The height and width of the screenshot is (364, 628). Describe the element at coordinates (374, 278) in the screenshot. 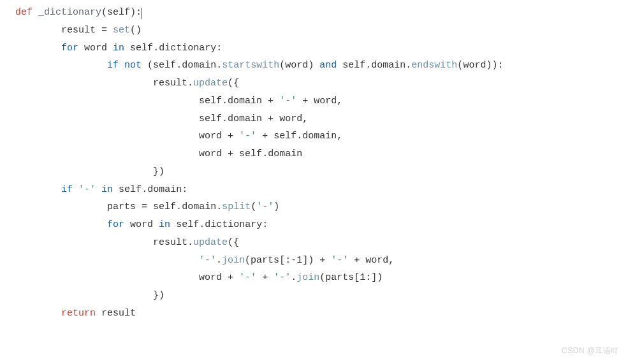

I see `bracket-close: ]` at that location.